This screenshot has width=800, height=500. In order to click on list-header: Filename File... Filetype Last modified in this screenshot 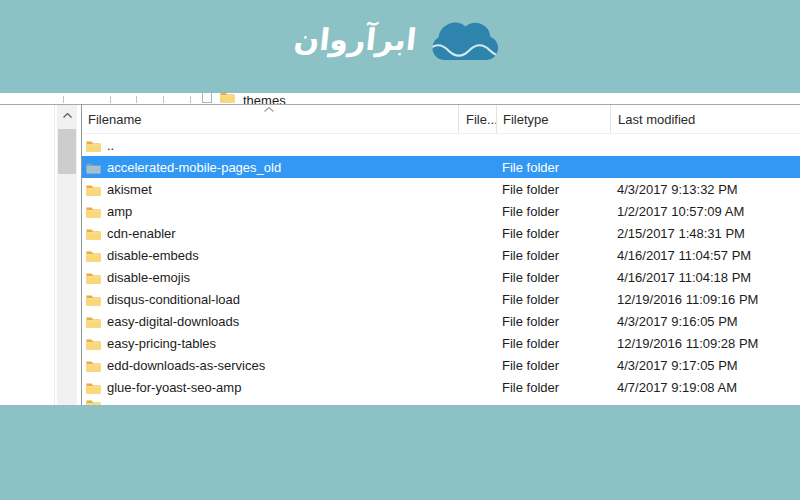, I will do `click(441, 120)`.